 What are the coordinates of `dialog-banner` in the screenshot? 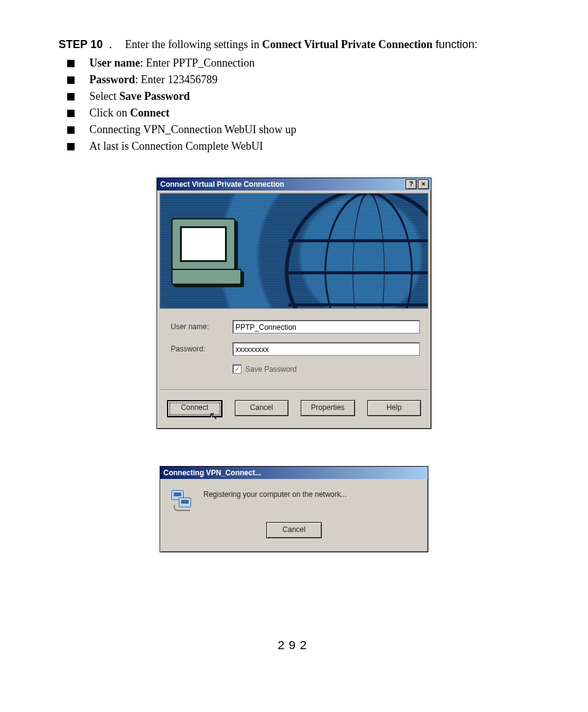 It's located at (294, 251).